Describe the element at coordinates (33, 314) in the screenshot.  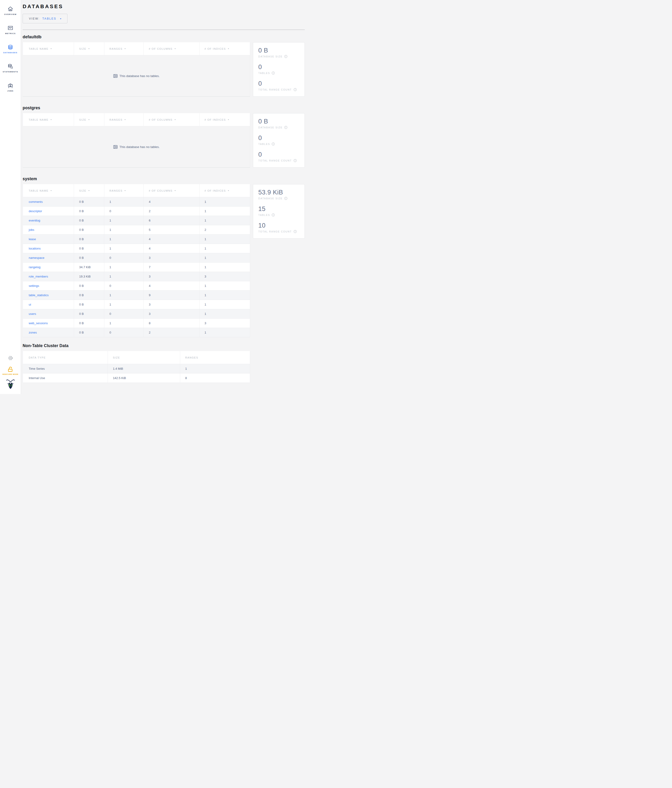
I see `table-name-link: users` at that location.